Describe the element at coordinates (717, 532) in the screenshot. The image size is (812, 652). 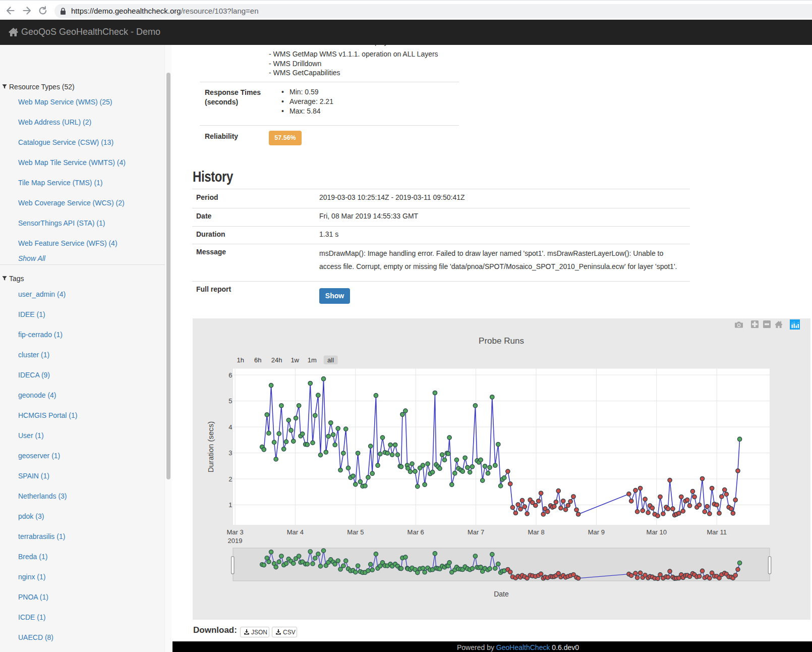
I see `svg-text: Mar 11` at that location.